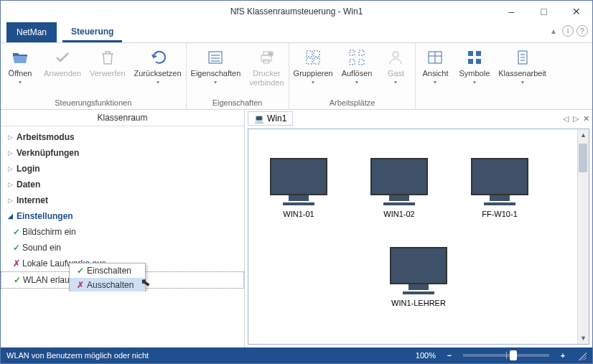 The width and height of the screenshot is (593, 364). I want to click on zoom-slider, so click(506, 355).